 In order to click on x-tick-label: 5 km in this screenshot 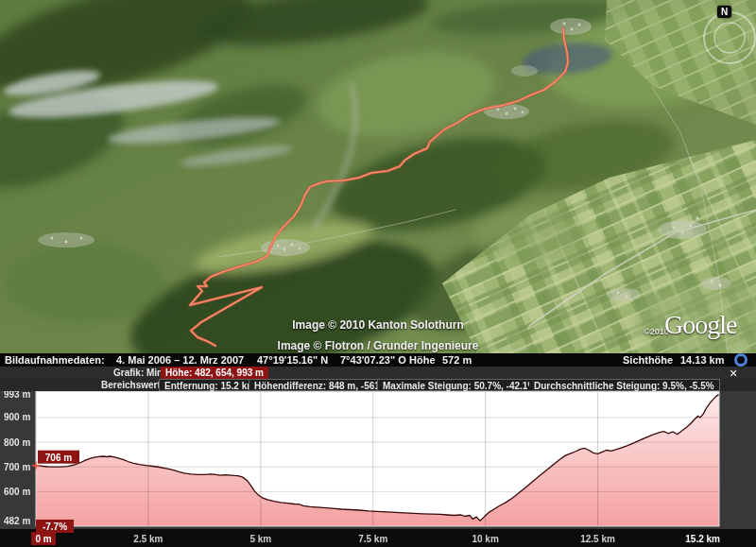, I will do `click(261, 538)`.